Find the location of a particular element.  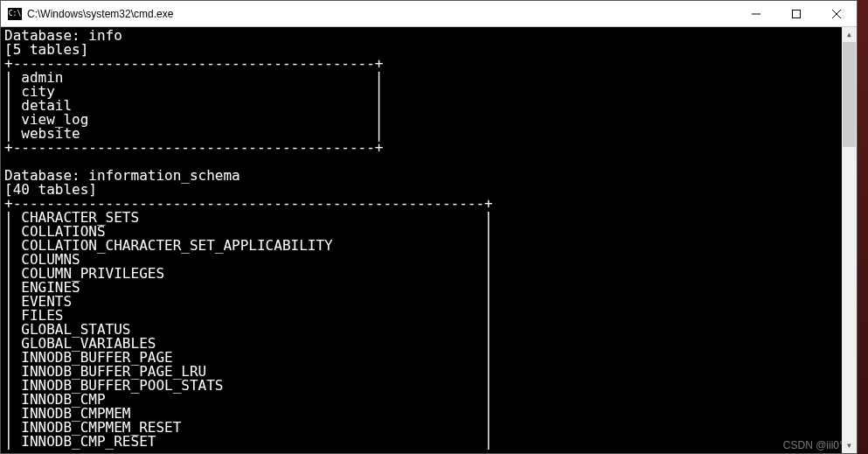

cmd-icon: C:\ is located at coordinates (15, 14).